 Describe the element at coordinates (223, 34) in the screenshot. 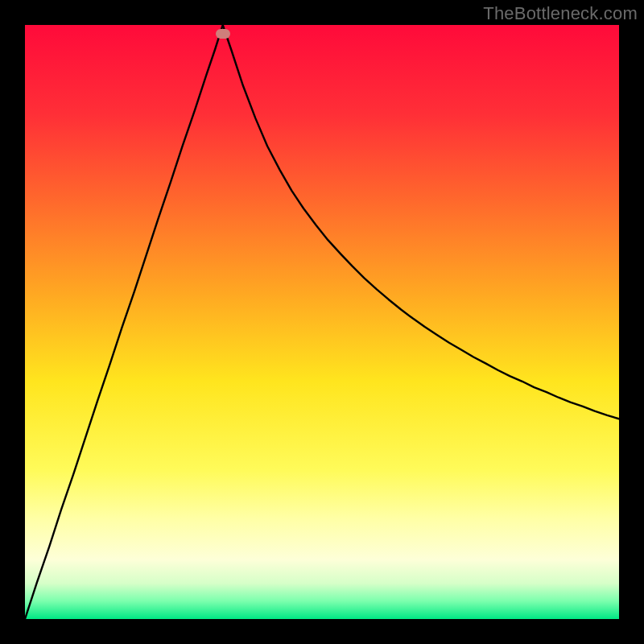

I see `optimum-marker` at that location.